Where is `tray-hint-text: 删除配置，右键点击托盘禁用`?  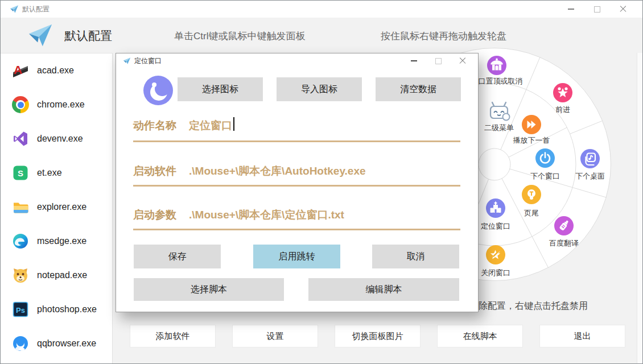
tray-hint-text: 删除配置，右键点击托盘禁用 is located at coordinates (529, 306).